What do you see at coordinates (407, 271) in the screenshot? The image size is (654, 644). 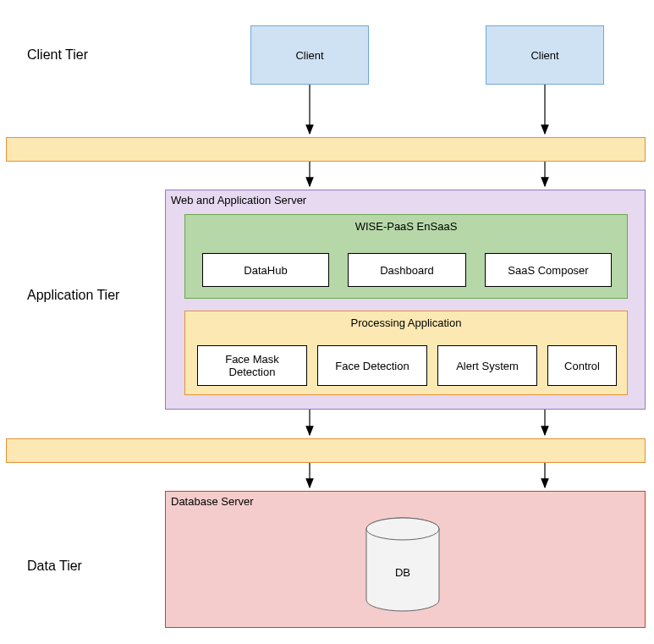 I see `ensaas-item-dashboard-label: Dashboard` at bounding box center [407, 271].